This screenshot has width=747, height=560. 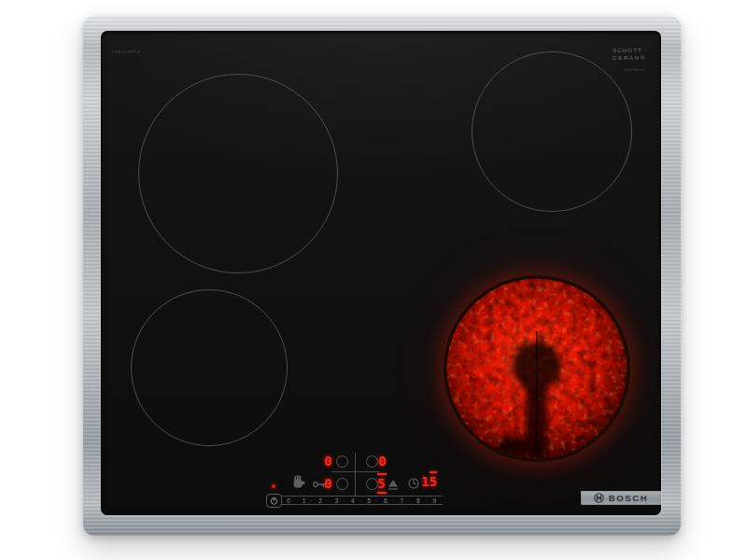 What do you see at coordinates (372, 461) in the screenshot?
I see `zone-select-rear-right` at bounding box center [372, 461].